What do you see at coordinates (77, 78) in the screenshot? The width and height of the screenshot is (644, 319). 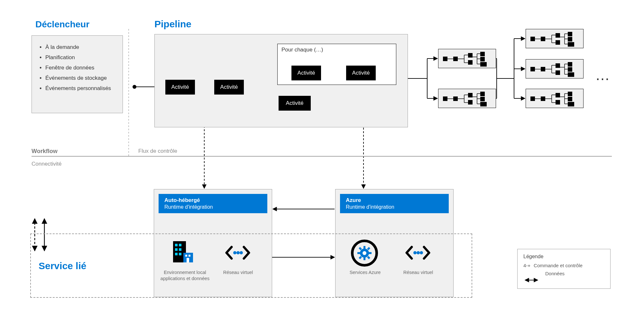 I see `trigger-item: Événements de stockage` at bounding box center [77, 78].